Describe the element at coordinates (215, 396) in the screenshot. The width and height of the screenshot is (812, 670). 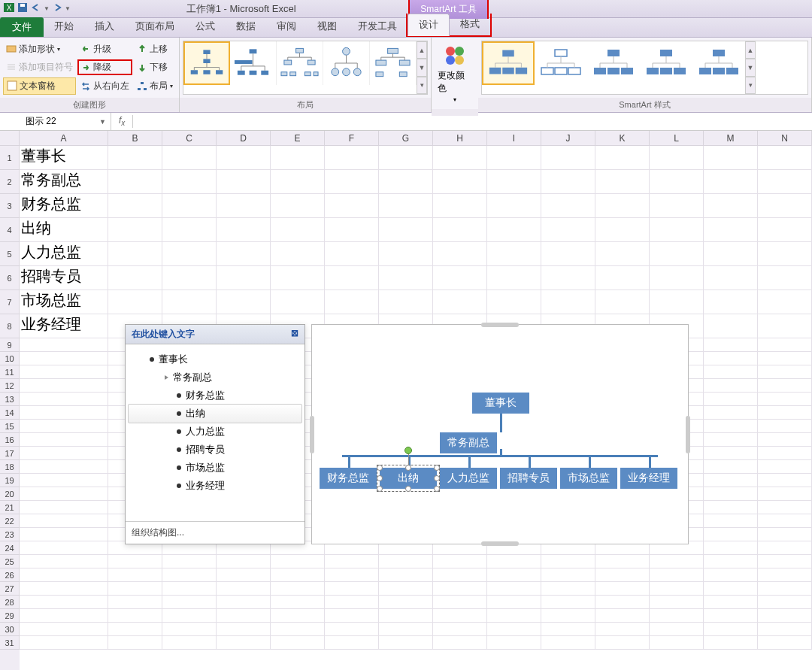
I see `text-pane-item: 财务总监` at that location.